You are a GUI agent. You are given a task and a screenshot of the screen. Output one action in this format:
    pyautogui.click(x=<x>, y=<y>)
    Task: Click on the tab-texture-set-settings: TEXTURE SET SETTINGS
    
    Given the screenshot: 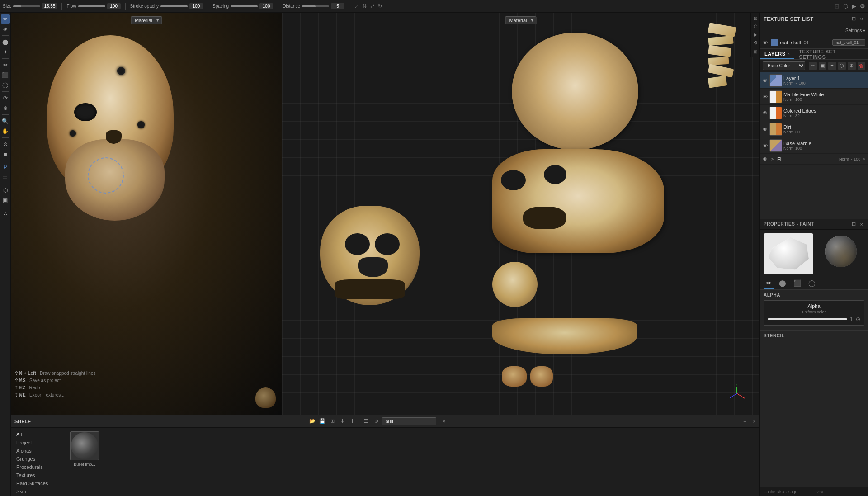 What is the action you would take?
    pyautogui.click(x=831, y=54)
    